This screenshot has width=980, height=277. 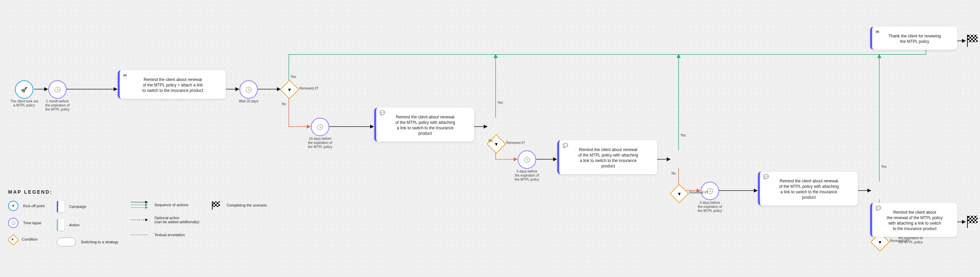 What do you see at coordinates (177, 220) in the screenshot?
I see `legend-optional-label: Optional action(can be added additionall…` at bounding box center [177, 220].